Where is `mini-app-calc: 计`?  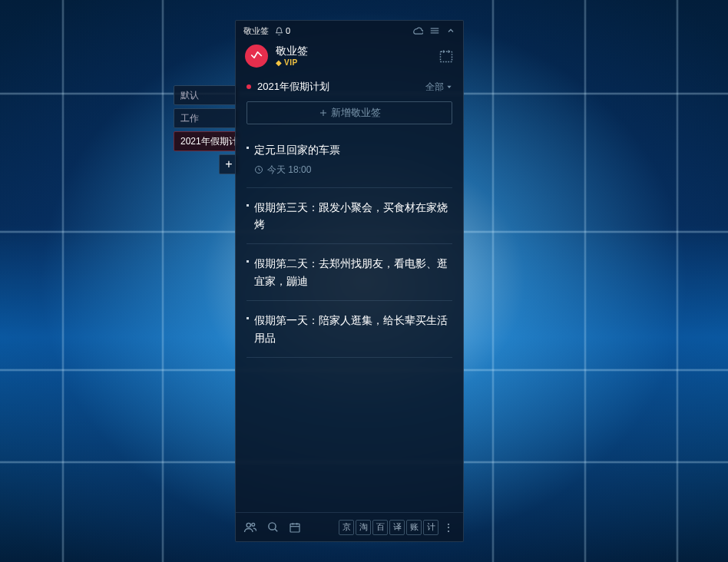 mini-app-calc: 计 is located at coordinates (431, 527).